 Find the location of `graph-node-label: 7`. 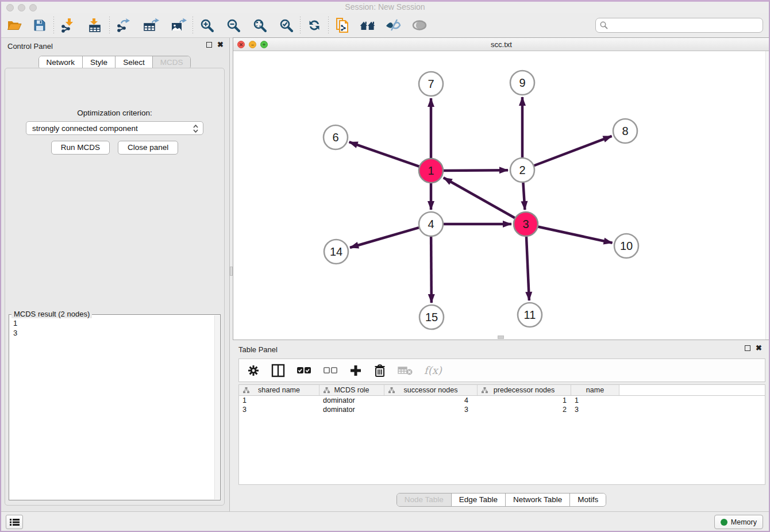

graph-node-label: 7 is located at coordinates (431, 84).